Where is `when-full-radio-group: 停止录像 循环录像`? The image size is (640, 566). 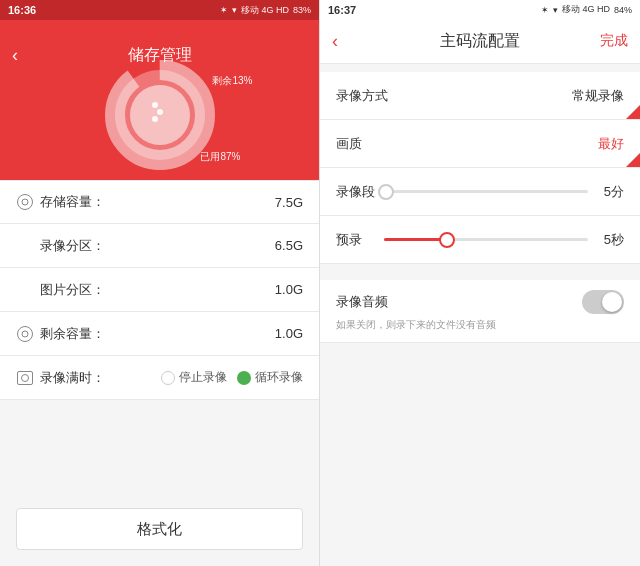 when-full-radio-group: 停止录像 循环录像 is located at coordinates (232, 378).